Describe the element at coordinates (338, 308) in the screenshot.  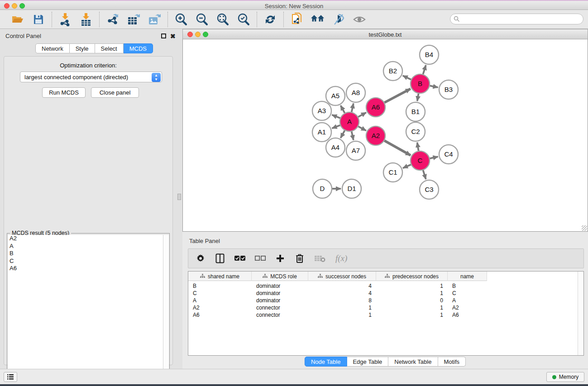
I see `table-row: A2connector11A2` at that location.